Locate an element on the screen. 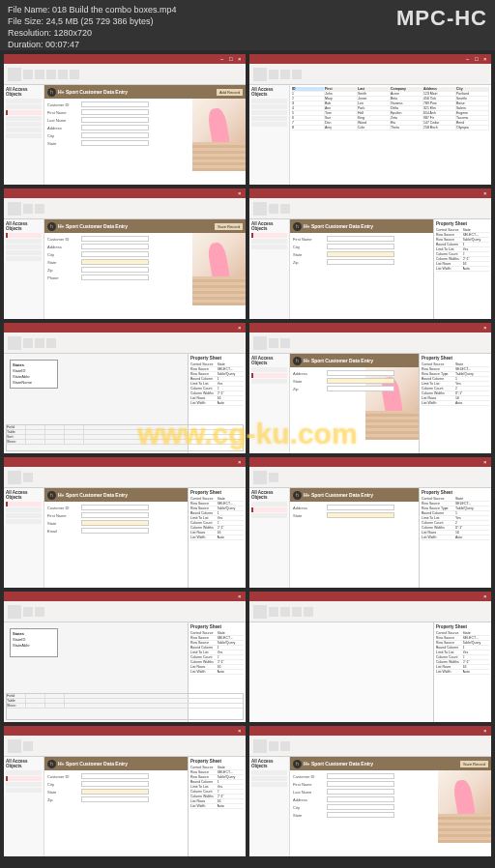  propsheet-row: List WidthAuto is located at coordinates (455, 537).